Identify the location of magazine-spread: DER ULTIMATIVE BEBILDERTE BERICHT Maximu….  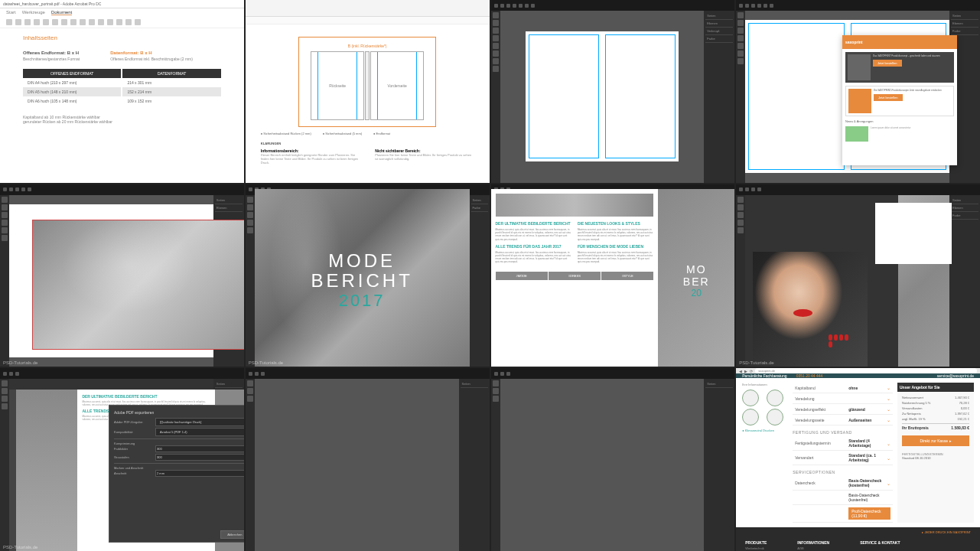
(614, 278).